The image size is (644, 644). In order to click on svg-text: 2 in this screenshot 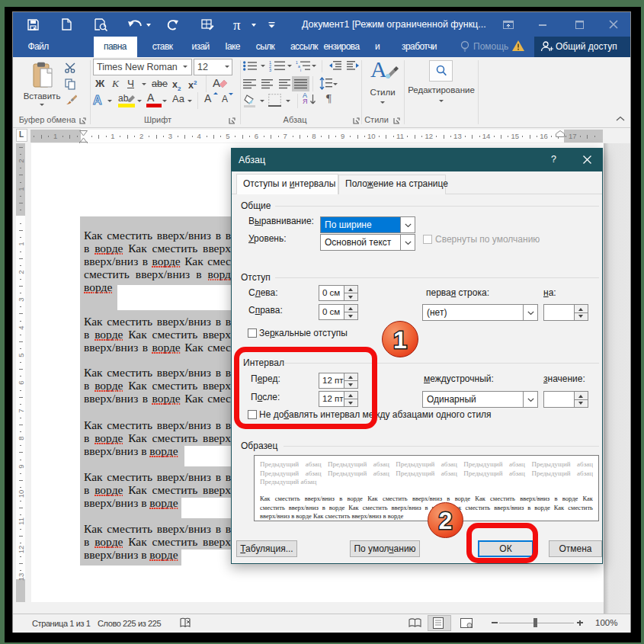, I will do `click(445, 521)`.